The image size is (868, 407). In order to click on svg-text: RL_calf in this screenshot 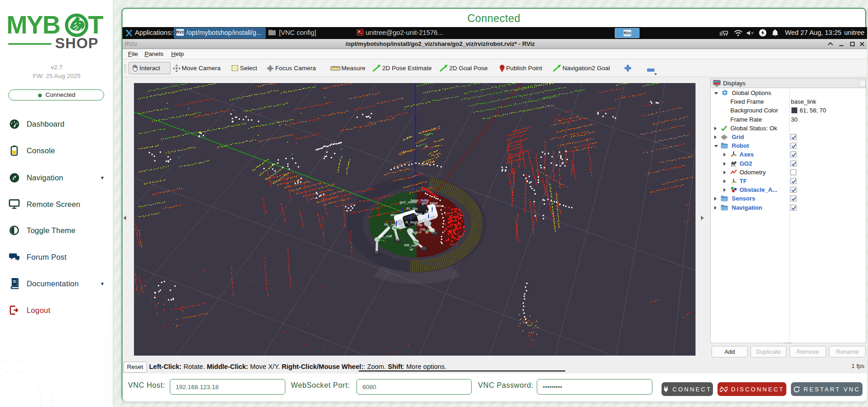, I will do `click(386, 236)`.